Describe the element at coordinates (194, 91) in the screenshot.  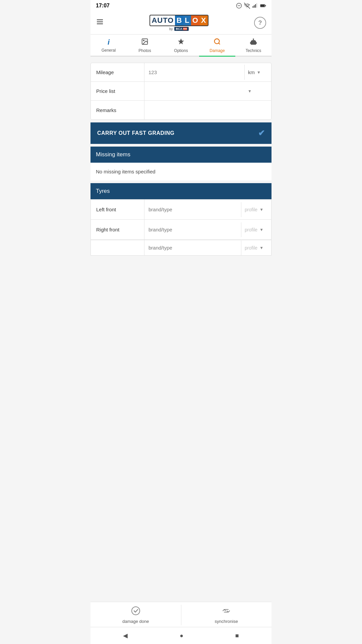
I see `price-list-input` at that location.